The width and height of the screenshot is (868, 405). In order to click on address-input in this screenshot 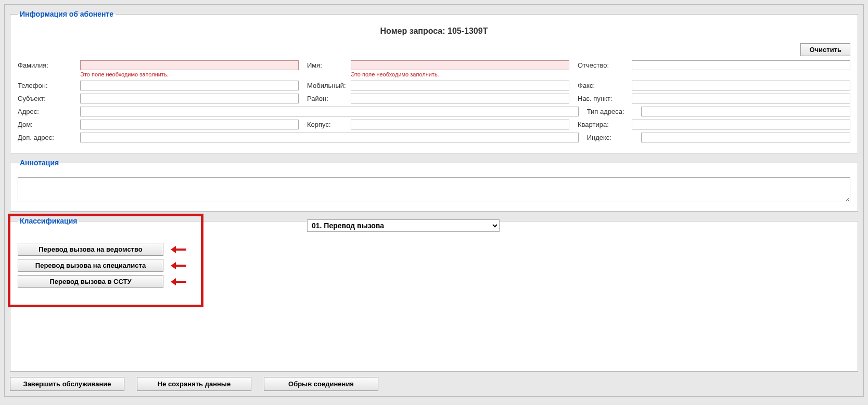, I will do `click(329, 111)`.